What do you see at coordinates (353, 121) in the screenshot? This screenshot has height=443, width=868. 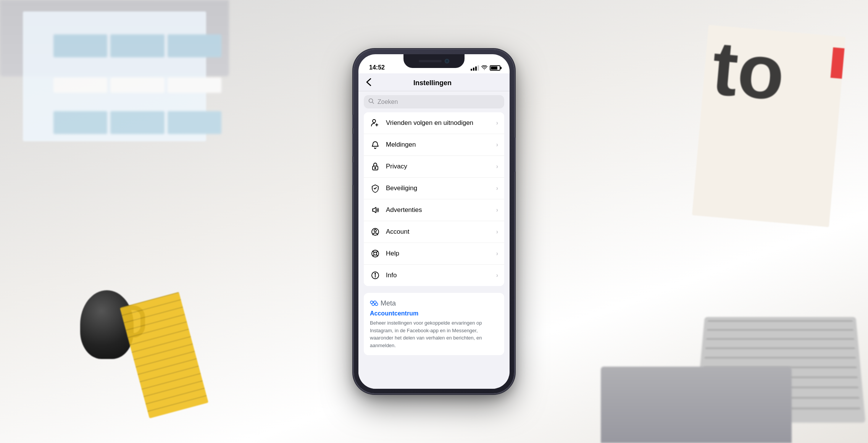 I see `phone-mute-button` at bounding box center [353, 121].